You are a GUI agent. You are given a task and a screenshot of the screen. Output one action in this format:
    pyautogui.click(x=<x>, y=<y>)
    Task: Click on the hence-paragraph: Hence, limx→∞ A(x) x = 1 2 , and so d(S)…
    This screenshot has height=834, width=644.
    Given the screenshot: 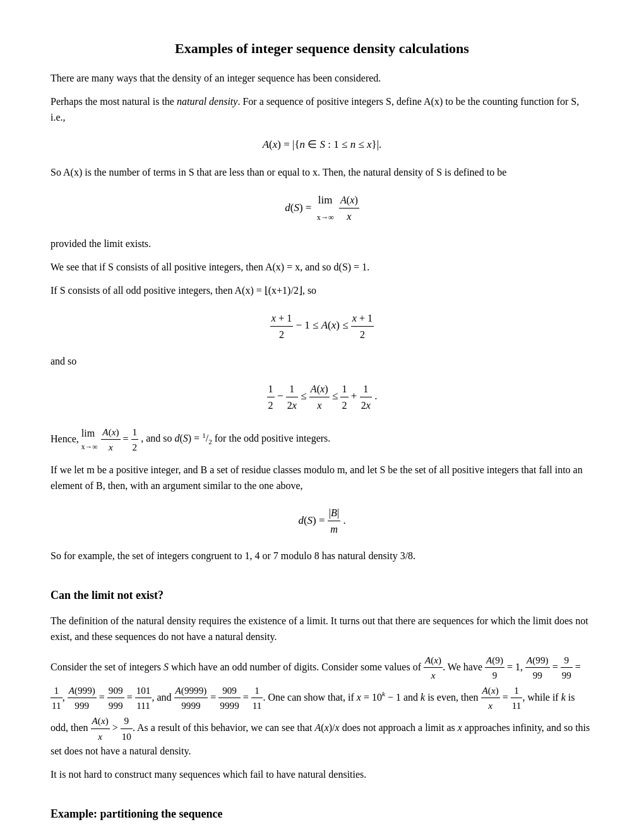 What is the action you would take?
    pyautogui.click(x=322, y=440)
    